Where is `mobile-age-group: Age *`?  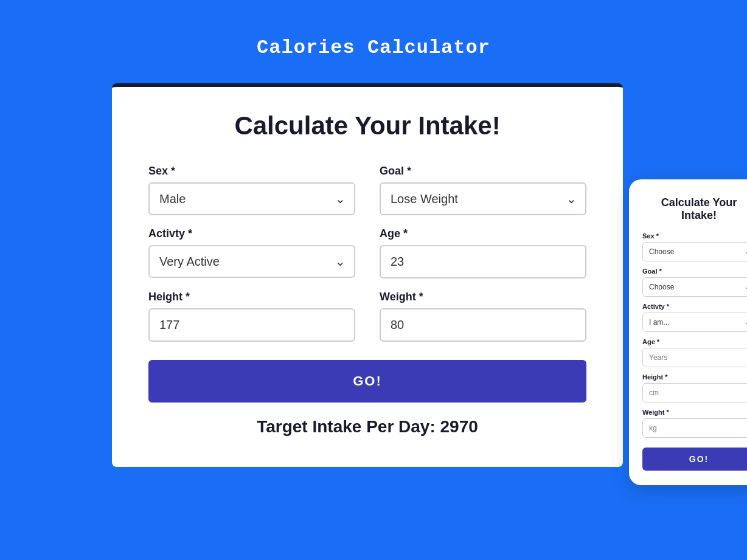
mobile-age-group: Age * is located at coordinates (695, 353).